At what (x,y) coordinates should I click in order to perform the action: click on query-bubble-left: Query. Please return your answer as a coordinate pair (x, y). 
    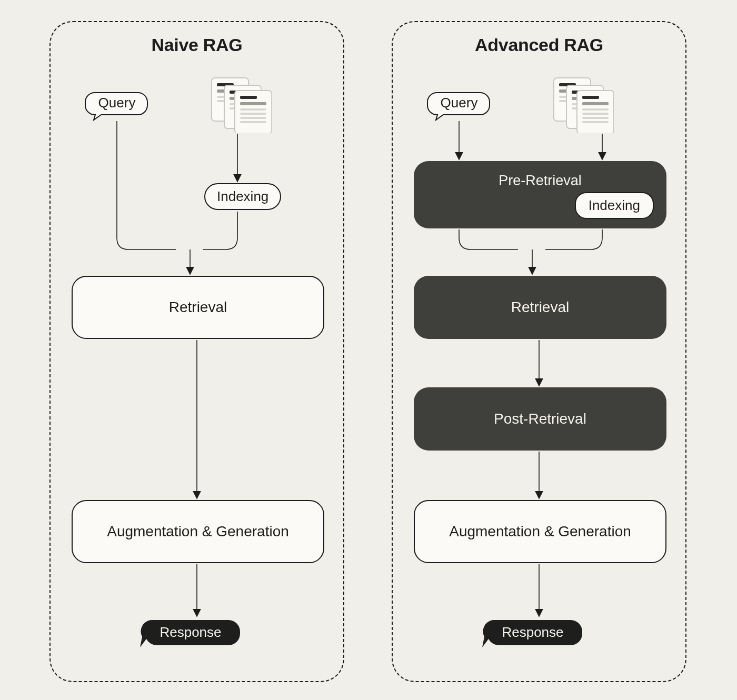
    Looking at the image, I should click on (118, 106).